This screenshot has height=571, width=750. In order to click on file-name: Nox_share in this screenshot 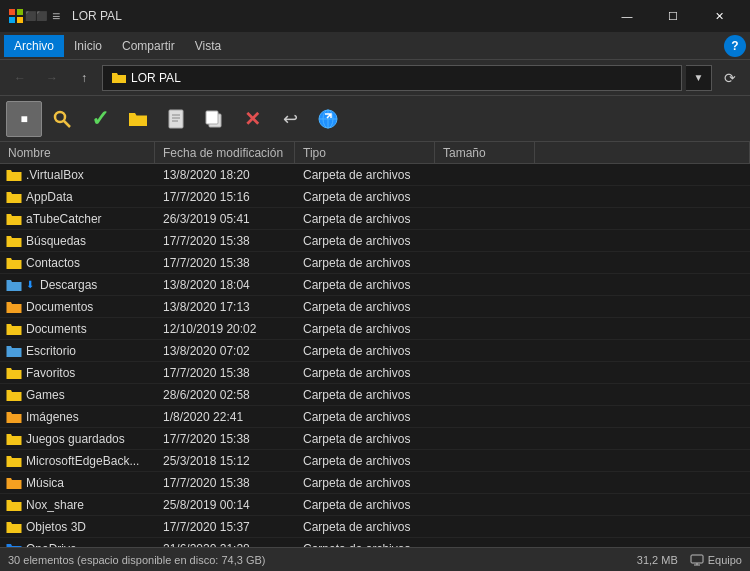, I will do `click(78, 505)`.